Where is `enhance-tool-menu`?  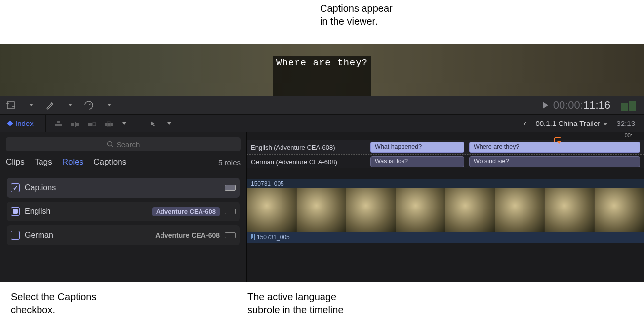
enhance-tool-menu is located at coordinates (50, 105).